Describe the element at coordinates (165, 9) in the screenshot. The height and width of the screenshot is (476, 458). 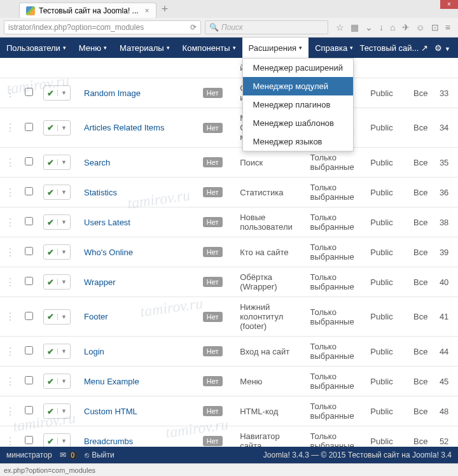
I see `new-tab-button: +` at that location.